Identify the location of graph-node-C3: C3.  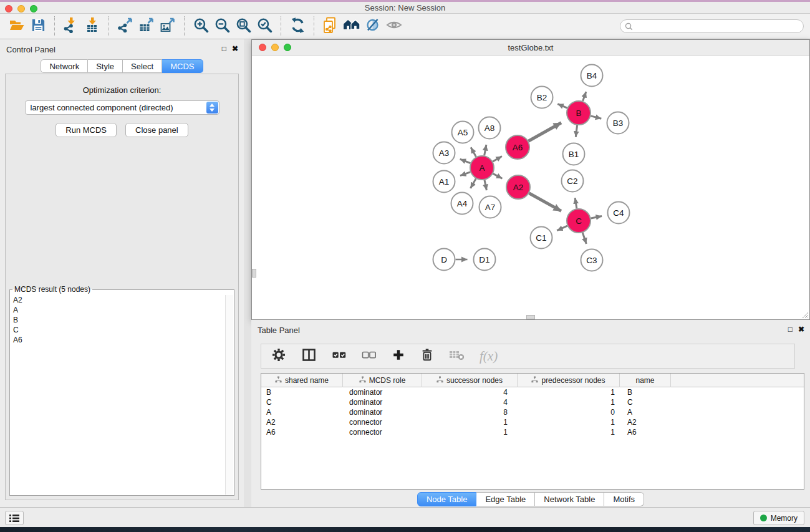
(592, 261).